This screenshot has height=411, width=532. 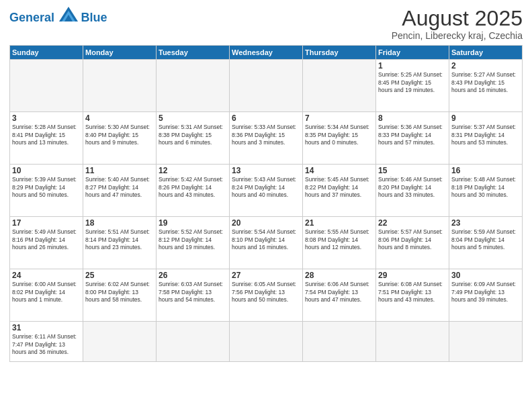 I want to click on table-cell: 22Sunrise: 5:57 AM Sunset: 8:06 PM Dayli…, so click(x=412, y=243).